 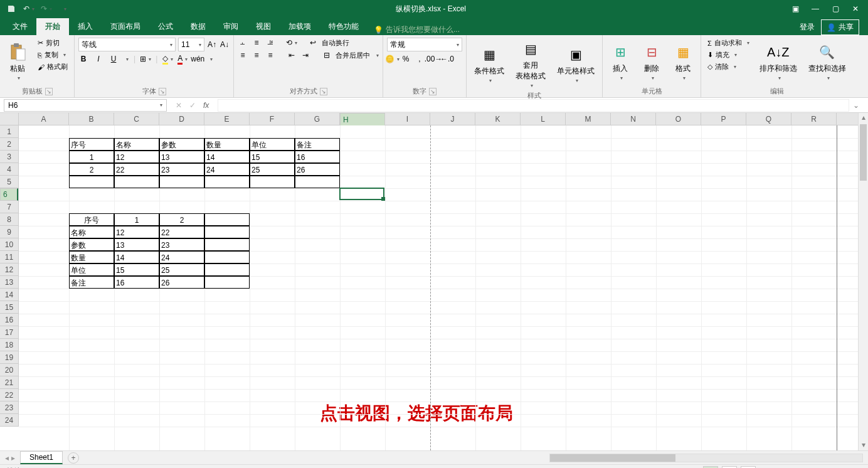 What do you see at coordinates (137, 220) in the screenshot?
I see `cell: 1` at bounding box center [137, 220].